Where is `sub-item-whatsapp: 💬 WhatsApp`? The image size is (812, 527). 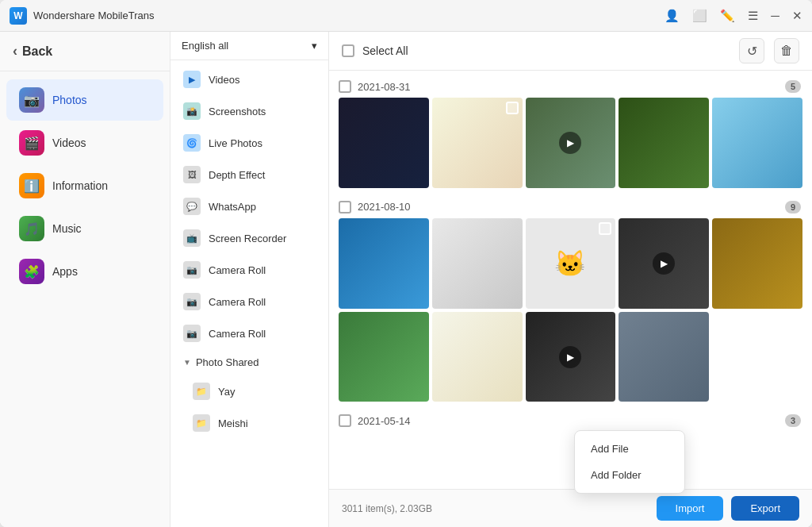 sub-item-whatsapp: 💬 WhatsApp is located at coordinates (249, 206).